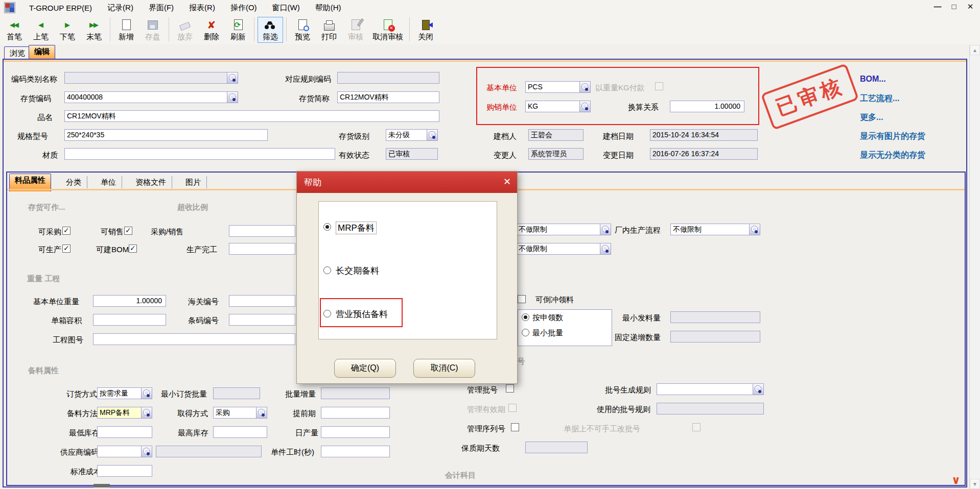 This screenshot has width=980, height=489. Describe the element at coordinates (133, 249) in the screenshot. I see `bom-allowed-checkbox` at that location.